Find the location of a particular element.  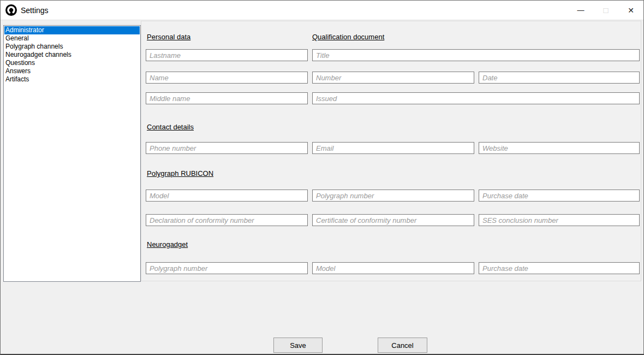

sidebar-item-neurogadget-channels: Neurogadget channels is located at coordinates (72, 55).